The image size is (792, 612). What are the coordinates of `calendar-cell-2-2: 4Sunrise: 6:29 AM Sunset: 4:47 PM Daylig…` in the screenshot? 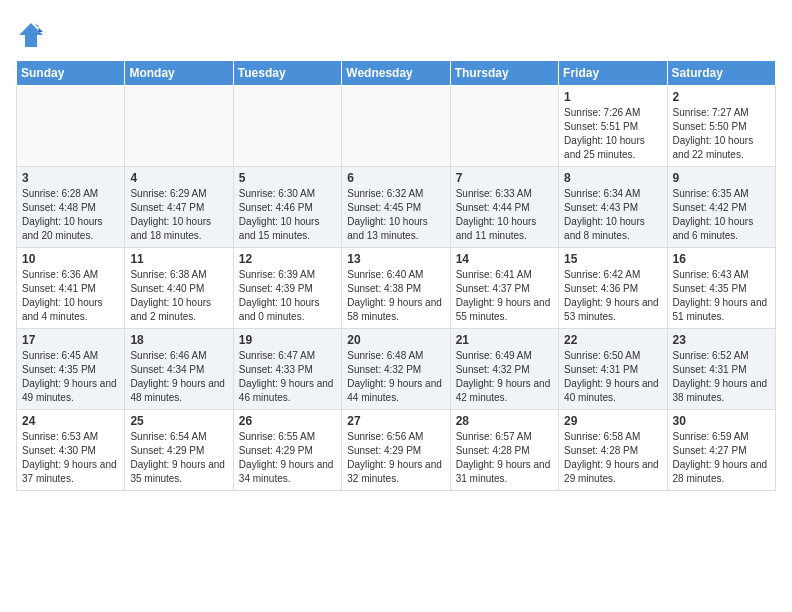 It's located at (179, 208).